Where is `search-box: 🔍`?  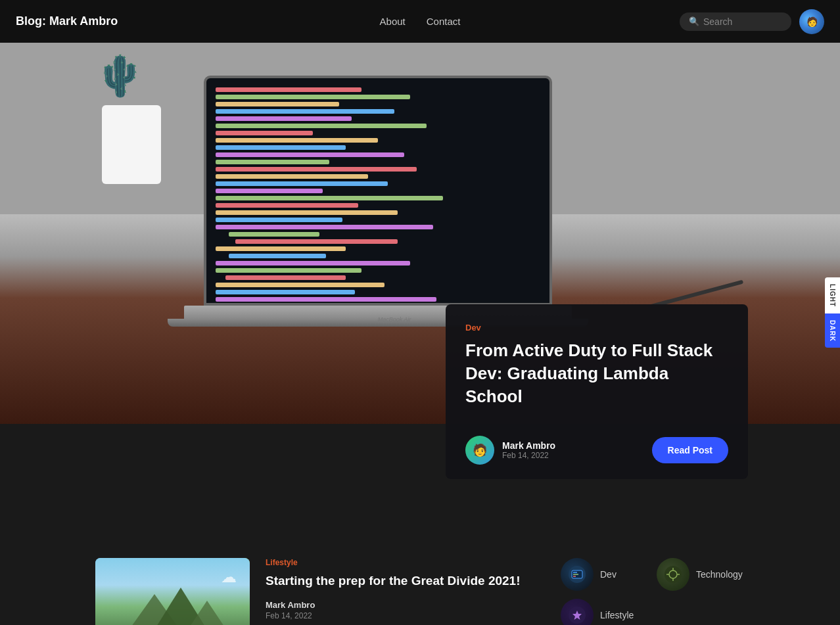
search-box: 🔍 is located at coordinates (735, 22).